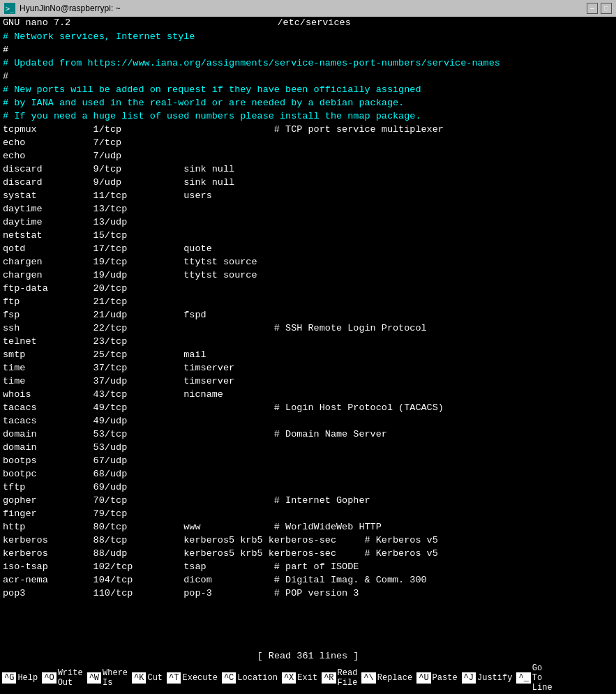 This screenshot has height=694, width=616. I want to click on shortcut-key: ^T, so click(174, 678).